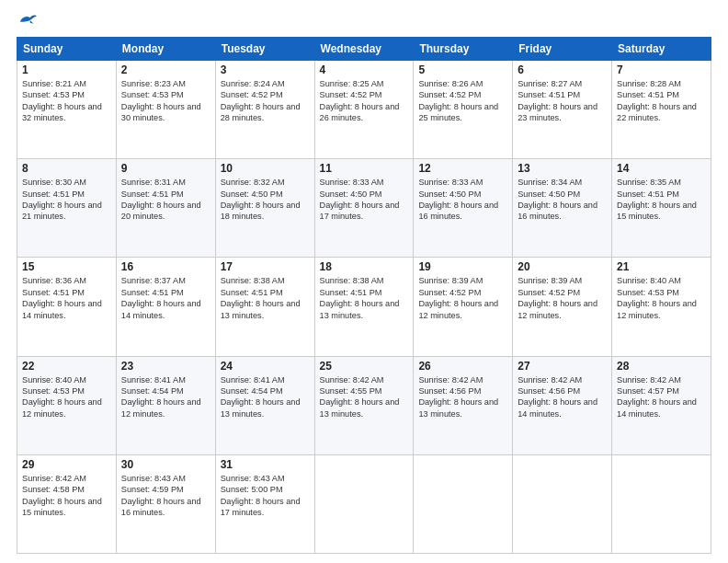  Describe the element at coordinates (463, 366) in the screenshot. I see `day-number: 26` at that location.